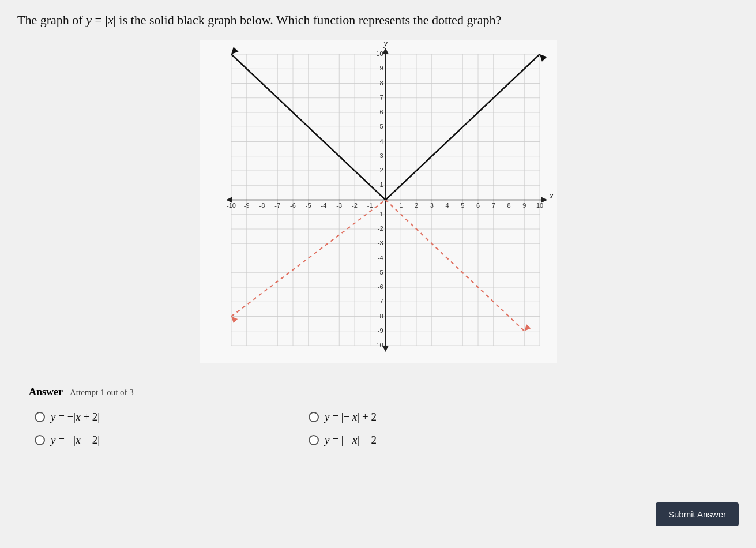 This screenshot has width=756, height=548. What do you see at coordinates (288, 429) in the screenshot?
I see `options-grid: y = −|x + 2| y = |− x| + 2 y = −|x − 2| …` at bounding box center [288, 429].